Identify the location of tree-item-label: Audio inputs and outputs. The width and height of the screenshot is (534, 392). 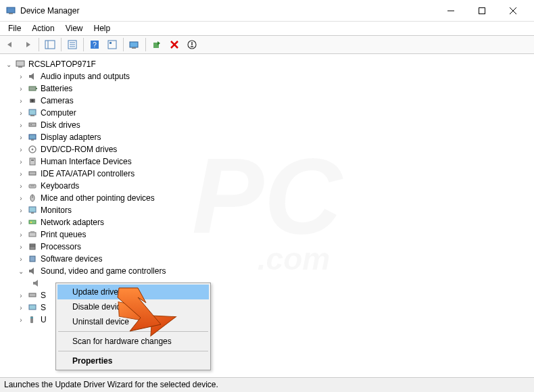
(85, 76).